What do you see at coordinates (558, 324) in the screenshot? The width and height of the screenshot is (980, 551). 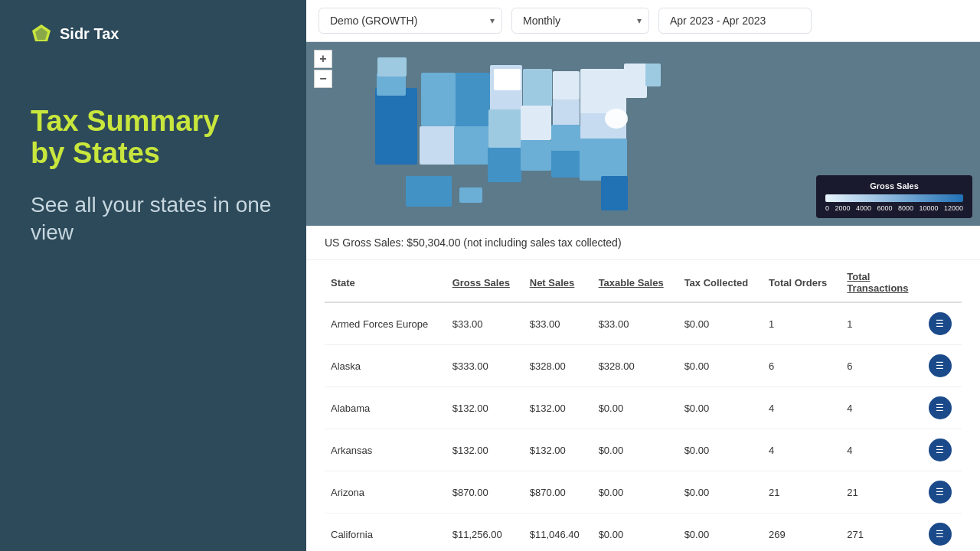 I see `cell-net_sales: $33.00` at bounding box center [558, 324].